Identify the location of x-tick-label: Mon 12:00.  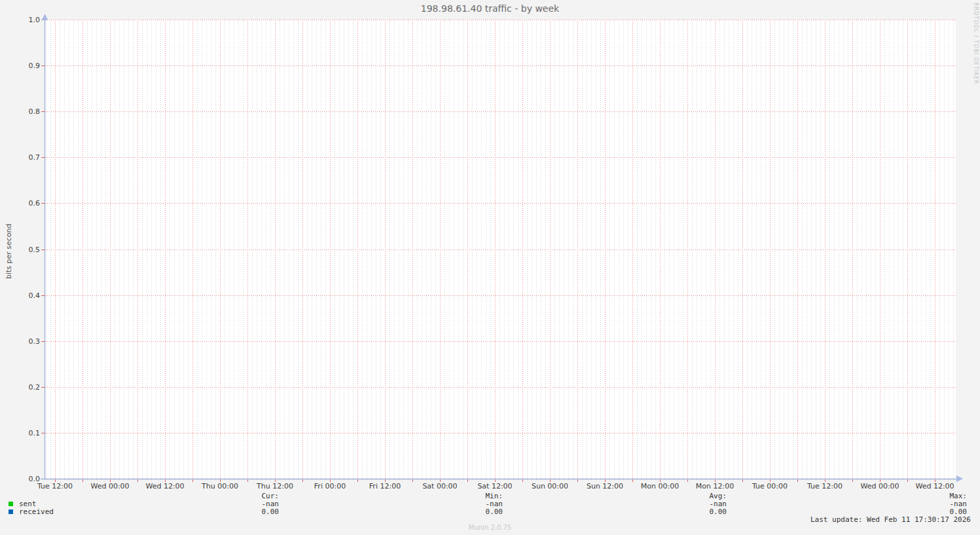
(715, 486).